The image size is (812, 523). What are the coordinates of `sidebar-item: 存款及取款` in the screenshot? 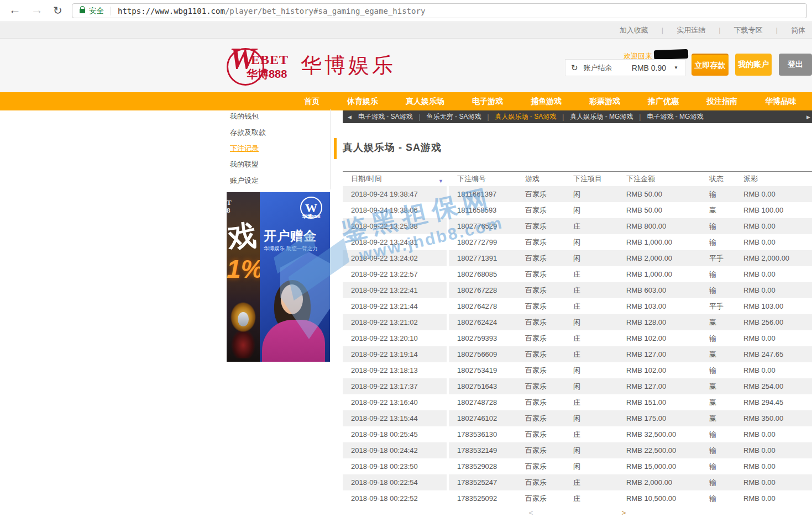 It's located at (279, 133).